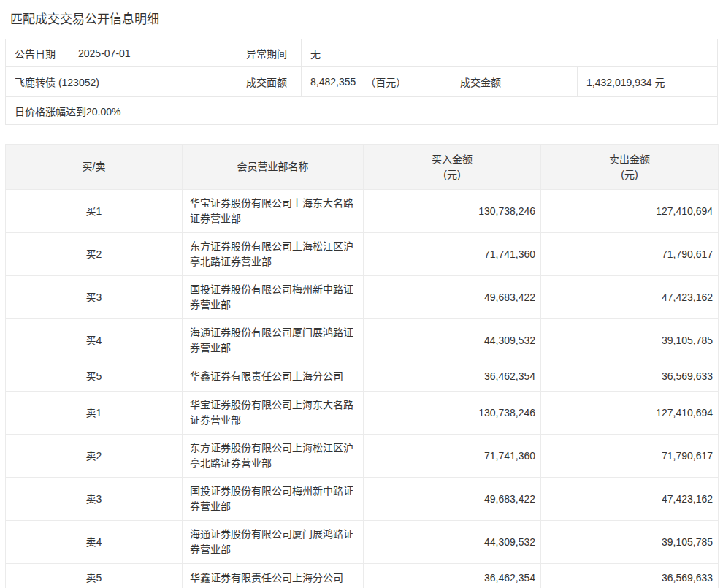 The width and height of the screenshot is (723, 588). Describe the element at coordinates (269, 53) in the screenshot. I see `abnormal-period-label: 异常期间` at that location.